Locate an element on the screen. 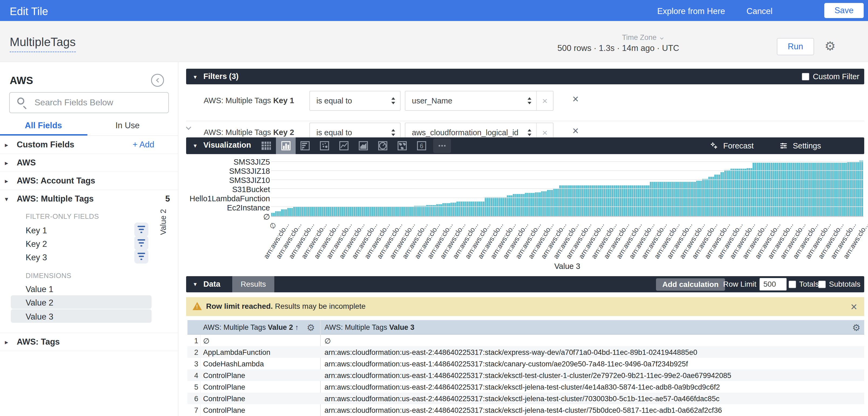 This screenshot has width=868, height=416. sidebar-section-aws-tags: ▸ AWS: Tags is located at coordinates (89, 342).